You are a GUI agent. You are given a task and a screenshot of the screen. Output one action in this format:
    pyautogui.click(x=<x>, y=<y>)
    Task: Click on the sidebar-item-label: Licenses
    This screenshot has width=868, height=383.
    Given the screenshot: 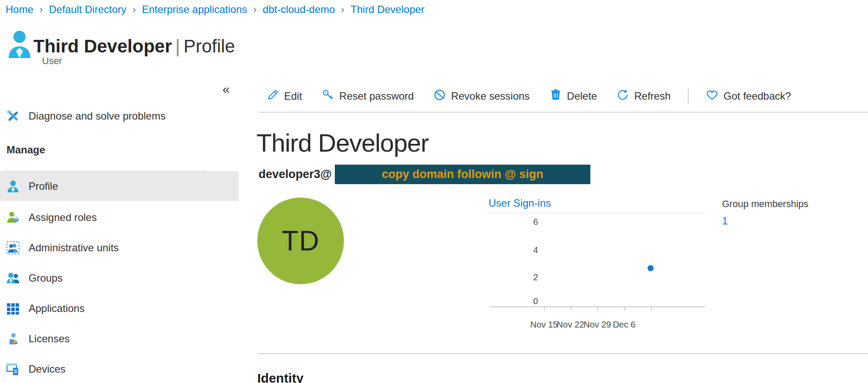 What is the action you would take?
    pyautogui.click(x=49, y=339)
    